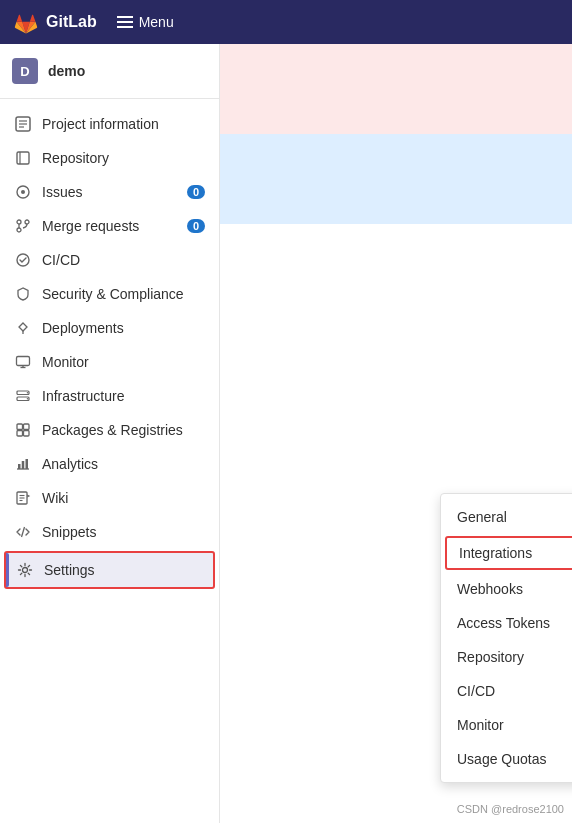  Describe the element at coordinates (110, 226) in the screenshot. I see `sidebar-item-merge-requests: Merge requests 0` at that location.